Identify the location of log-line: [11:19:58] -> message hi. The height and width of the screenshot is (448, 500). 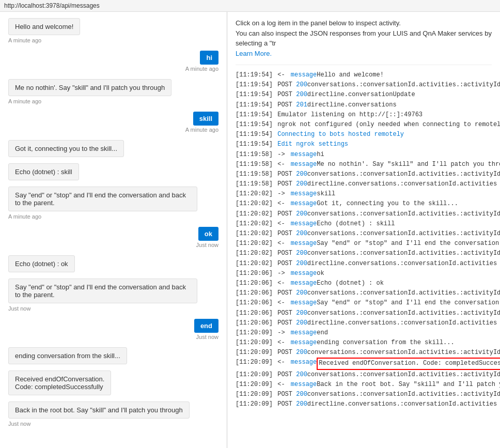
(364, 155).